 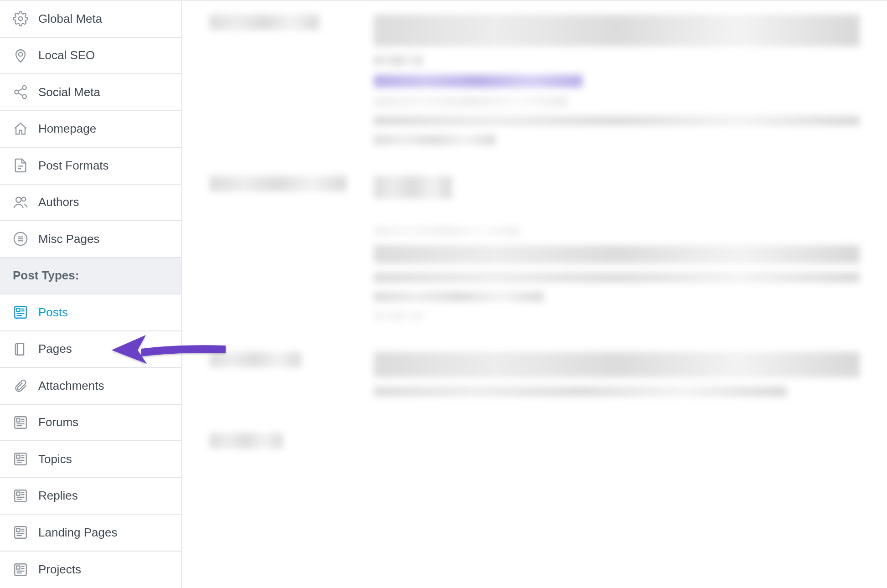 I want to click on sidebar-heading-label: Post Types:, so click(x=46, y=275).